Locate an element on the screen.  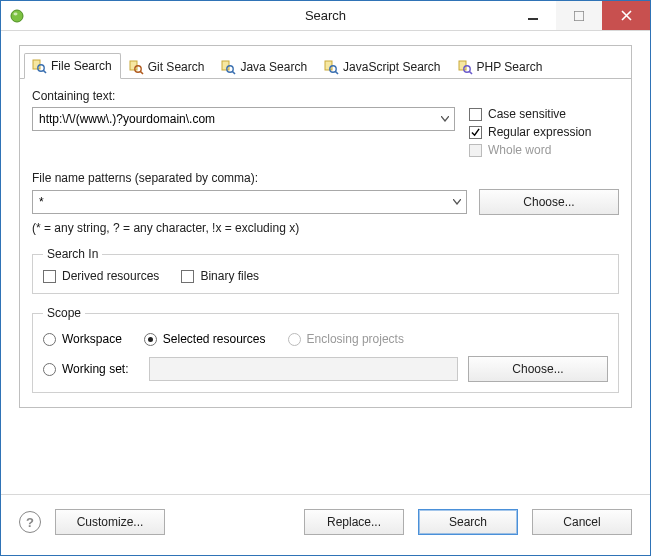
scope-legend: Scope is located at coordinates (64, 313).